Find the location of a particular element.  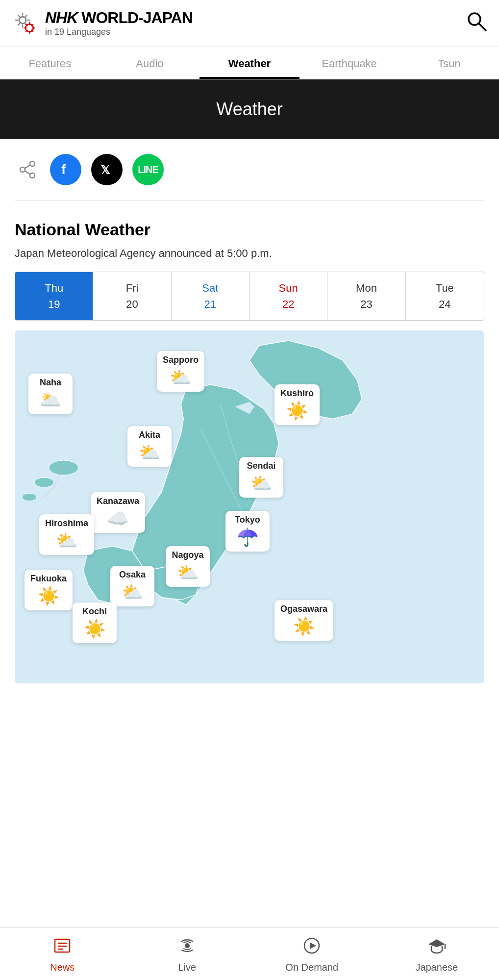

bottom-nav-ondemand: On Demand is located at coordinates (312, 954).